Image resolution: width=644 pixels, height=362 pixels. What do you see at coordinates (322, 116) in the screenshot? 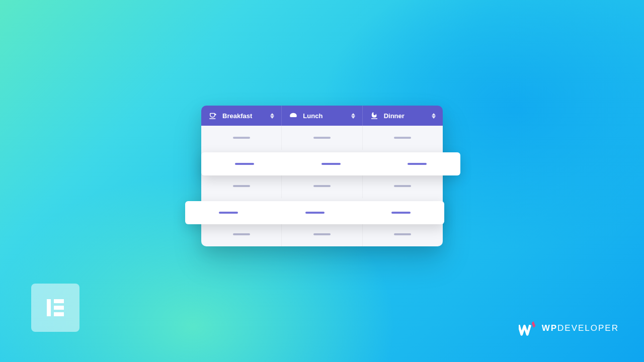
I see `table-header-row: Breakfast Lunch Dinner` at bounding box center [322, 116].